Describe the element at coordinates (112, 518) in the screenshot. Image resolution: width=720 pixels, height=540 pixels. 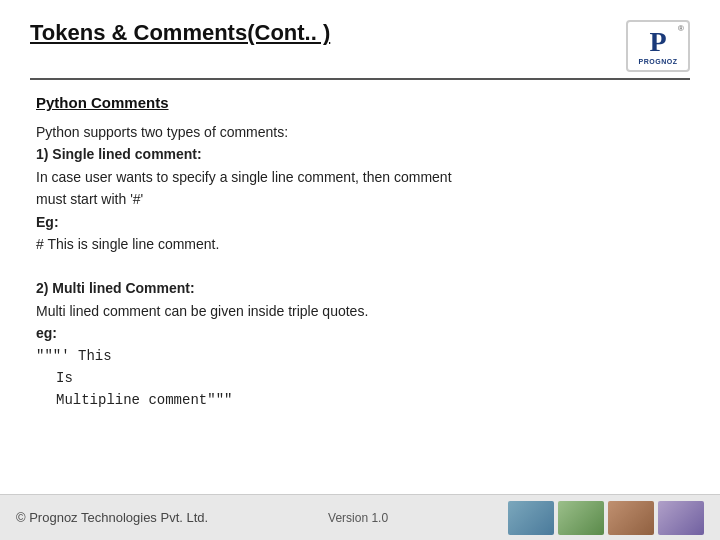
I see `footer-left: © Prognoz Technologies Pvt. Ltd.` at that location.